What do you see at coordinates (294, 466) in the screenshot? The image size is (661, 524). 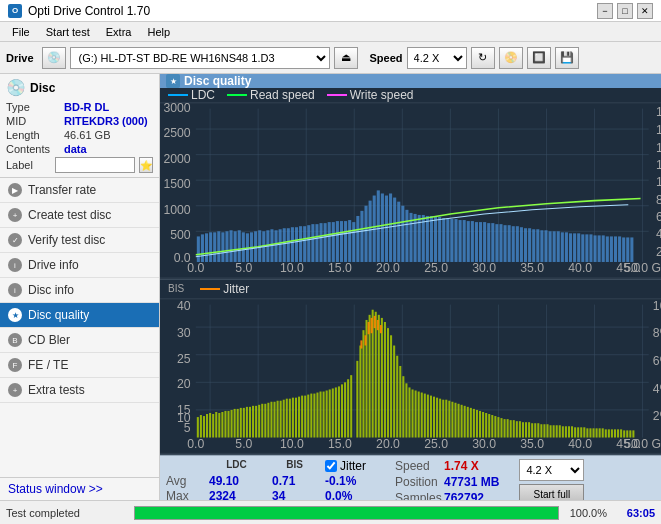 I see `bis-header: BIS` at bounding box center [294, 466].